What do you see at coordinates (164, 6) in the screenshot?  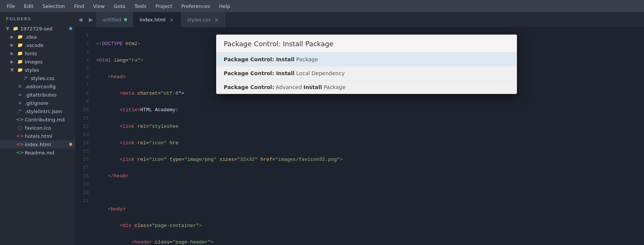 I see `menu-project: Project` at bounding box center [164, 6].